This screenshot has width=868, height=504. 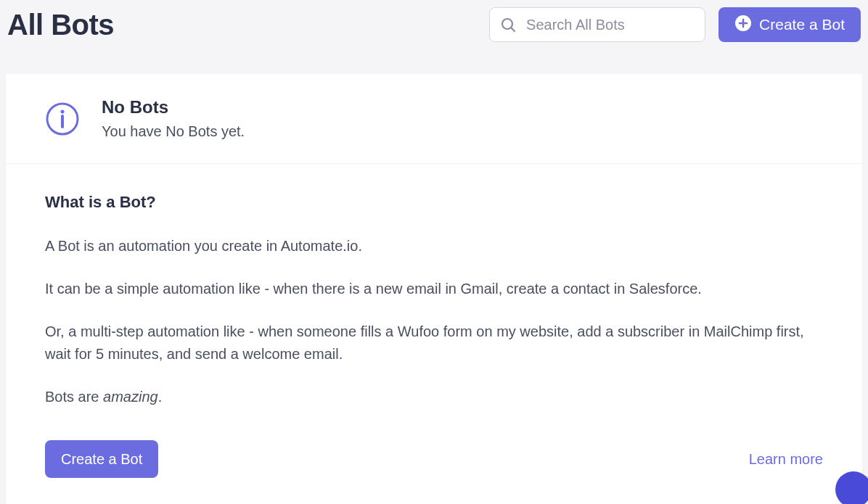 What do you see at coordinates (61, 25) in the screenshot?
I see `page-title: All Bots` at bounding box center [61, 25].